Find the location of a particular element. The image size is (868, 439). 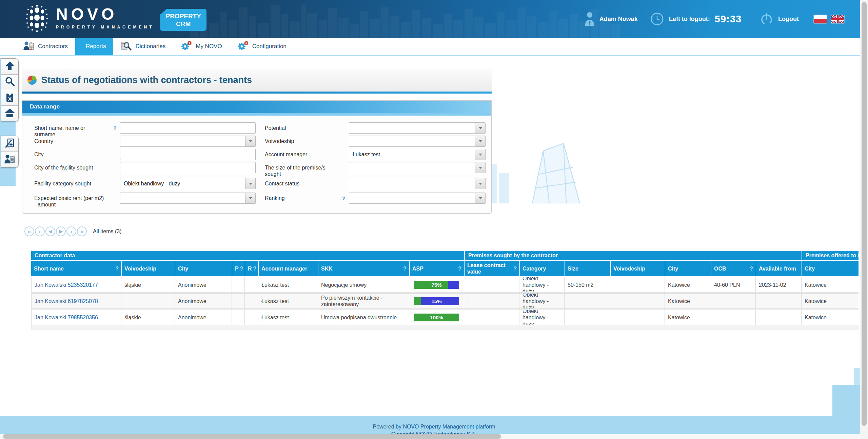

data-range-header: Data range is located at coordinates (257, 107).